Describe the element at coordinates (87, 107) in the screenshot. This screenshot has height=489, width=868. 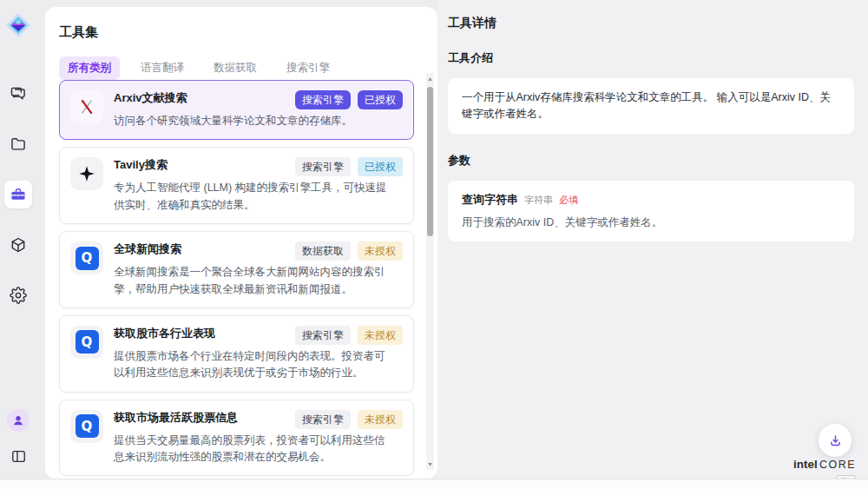
I see `arxiv-icon` at that location.